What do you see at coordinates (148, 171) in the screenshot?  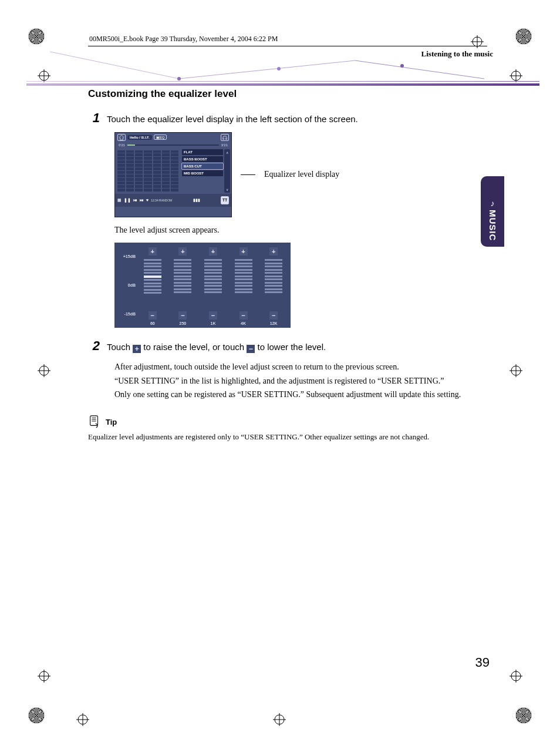 I see `spectrum-display` at bounding box center [148, 171].